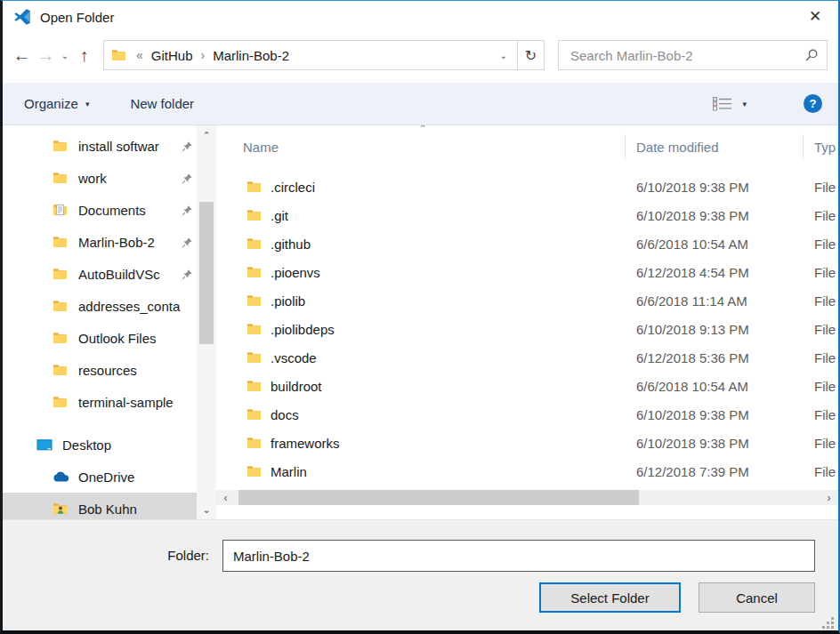 This screenshot has width=840, height=634. Describe the element at coordinates (692, 55) in the screenshot. I see `search-box` at that location.